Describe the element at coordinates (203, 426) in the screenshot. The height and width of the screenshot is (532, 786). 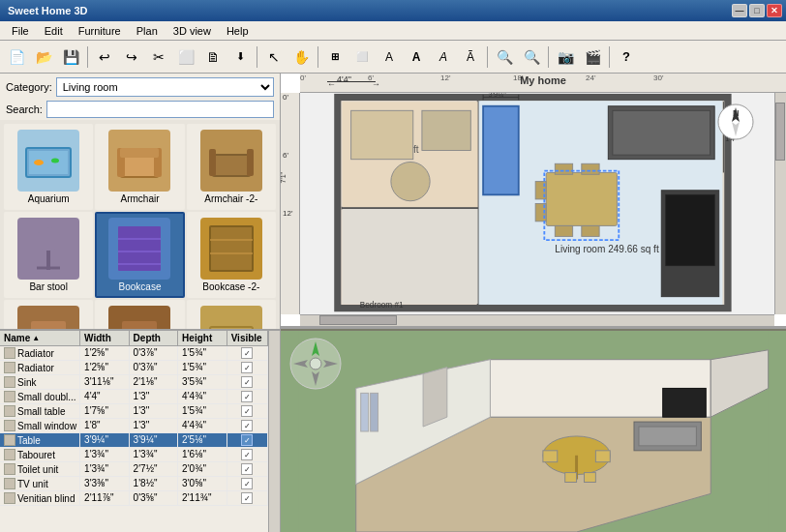
I see `cell-height-5: 4'4¾"` at that location.